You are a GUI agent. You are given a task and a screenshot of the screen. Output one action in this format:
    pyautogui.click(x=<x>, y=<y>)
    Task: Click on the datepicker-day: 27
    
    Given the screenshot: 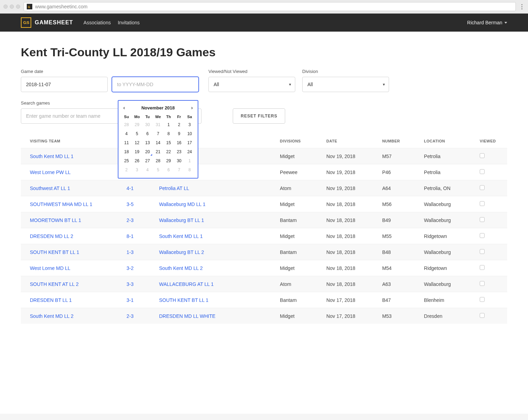 What is the action you would take?
    pyautogui.click(x=148, y=161)
    